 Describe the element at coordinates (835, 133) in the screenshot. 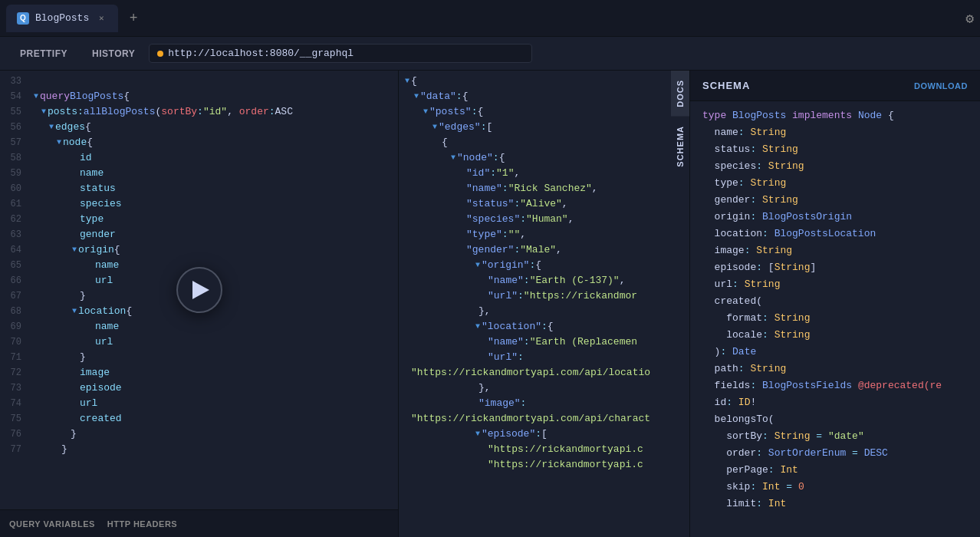

I see `schema-line: name: String` at that location.